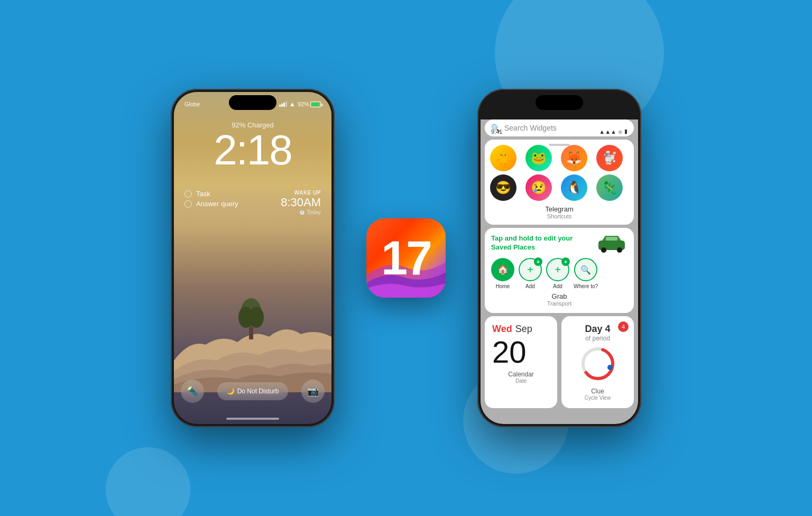 This screenshot has width=812, height=516. Describe the element at coordinates (301, 213) in the screenshot. I see `wake-up-sub: 🕐 Today` at that location.